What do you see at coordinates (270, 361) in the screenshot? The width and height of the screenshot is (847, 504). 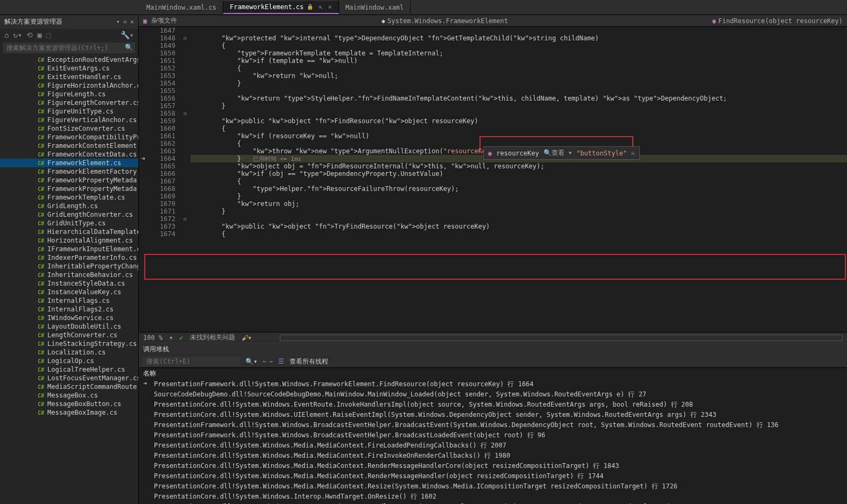 I see `forward-icon: →` at bounding box center [270, 361].